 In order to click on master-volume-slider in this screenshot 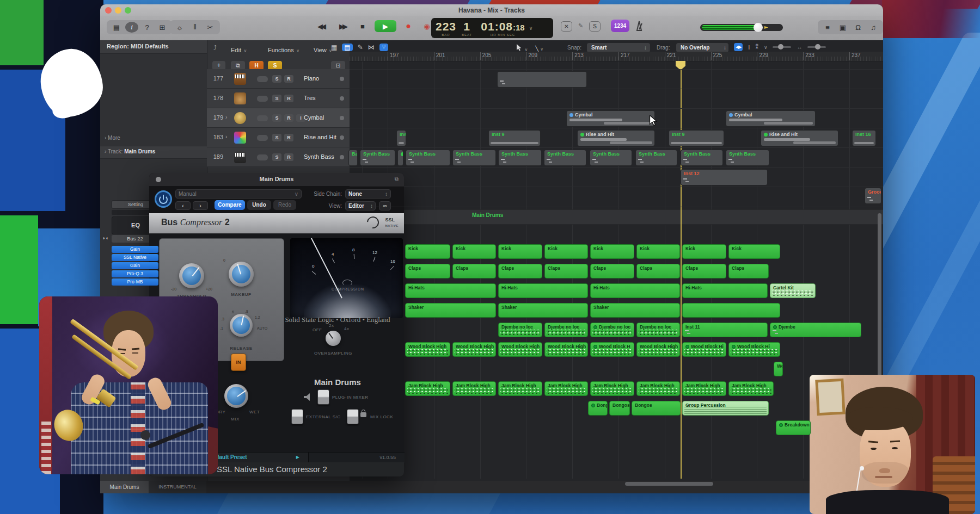, I will do `click(742, 27)`.